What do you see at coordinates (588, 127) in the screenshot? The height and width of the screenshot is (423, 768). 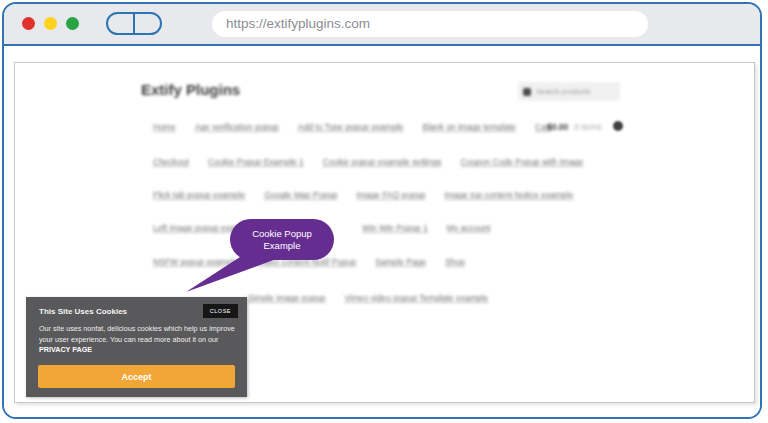 I see `cart-count: 0 items` at bounding box center [588, 127].